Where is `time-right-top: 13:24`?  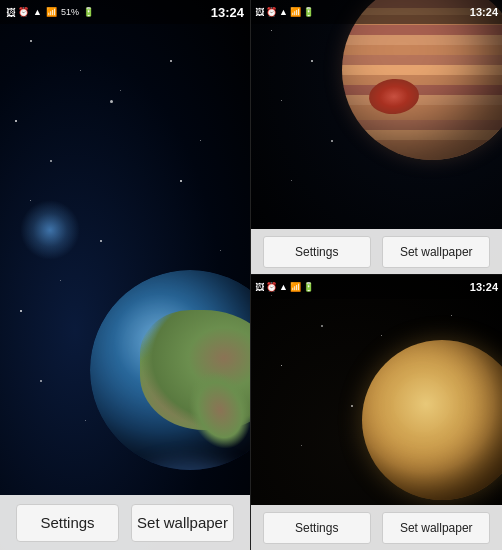 time-right-top: 13:24 is located at coordinates (484, 12).